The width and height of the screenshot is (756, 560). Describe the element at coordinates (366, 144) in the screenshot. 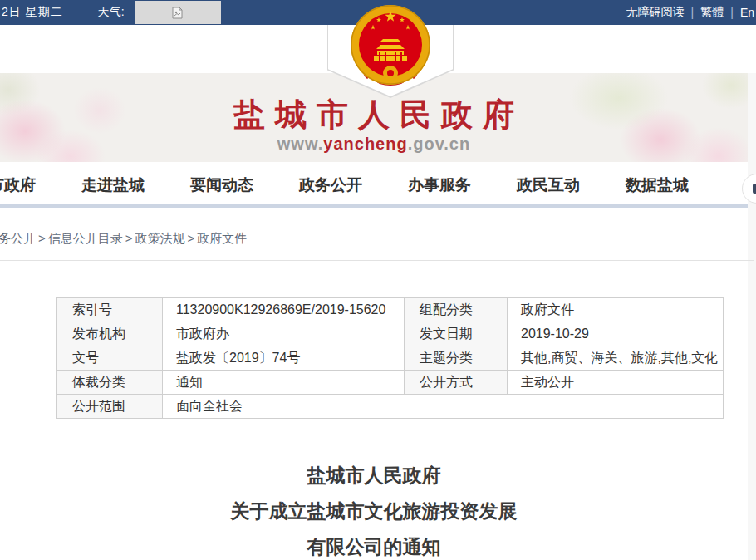

I see `site-url-name: yancheng` at that location.